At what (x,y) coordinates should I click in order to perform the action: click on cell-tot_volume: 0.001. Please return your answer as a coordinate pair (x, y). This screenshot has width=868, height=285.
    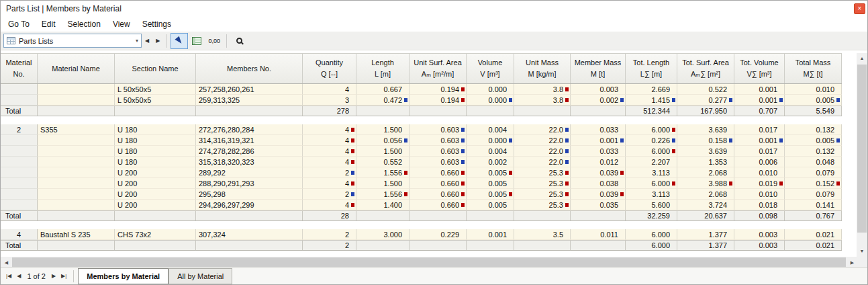
    Looking at the image, I should click on (760, 100).